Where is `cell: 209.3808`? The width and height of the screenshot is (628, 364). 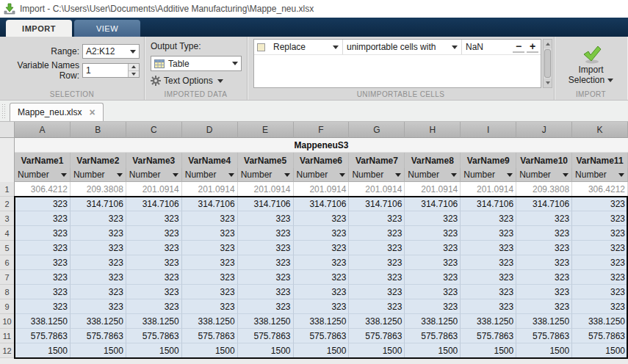 cell: 209.3808 is located at coordinates (98, 189).